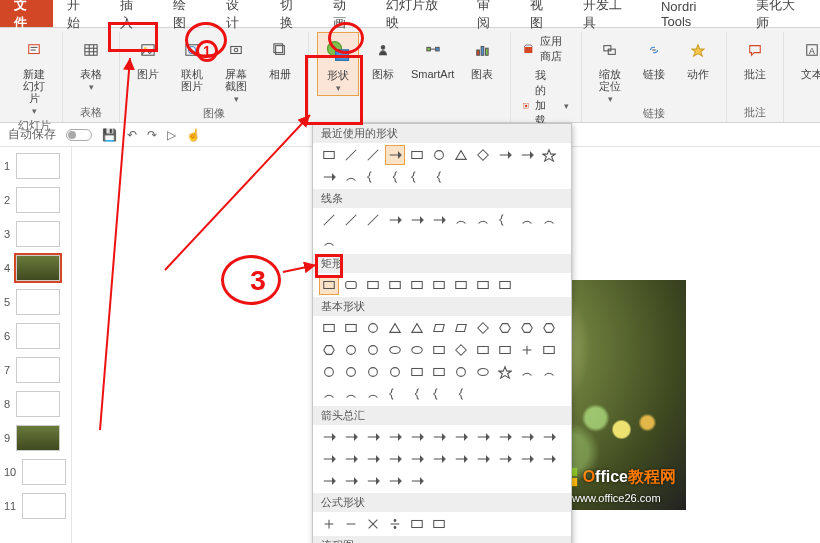  Describe the element at coordinates (36, 234) in the screenshot. I see `thumbnail-3: 3` at that location.